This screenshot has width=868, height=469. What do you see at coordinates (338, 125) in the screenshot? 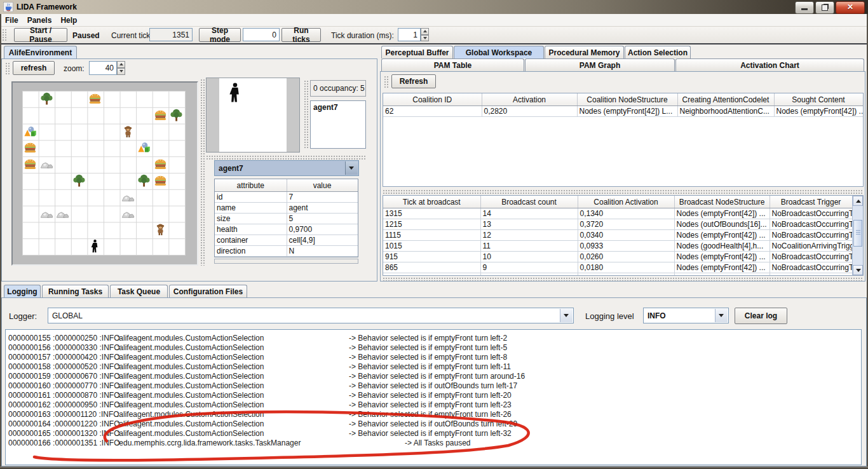
I see `occupant-list: agent7` at bounding box center [338, 125].